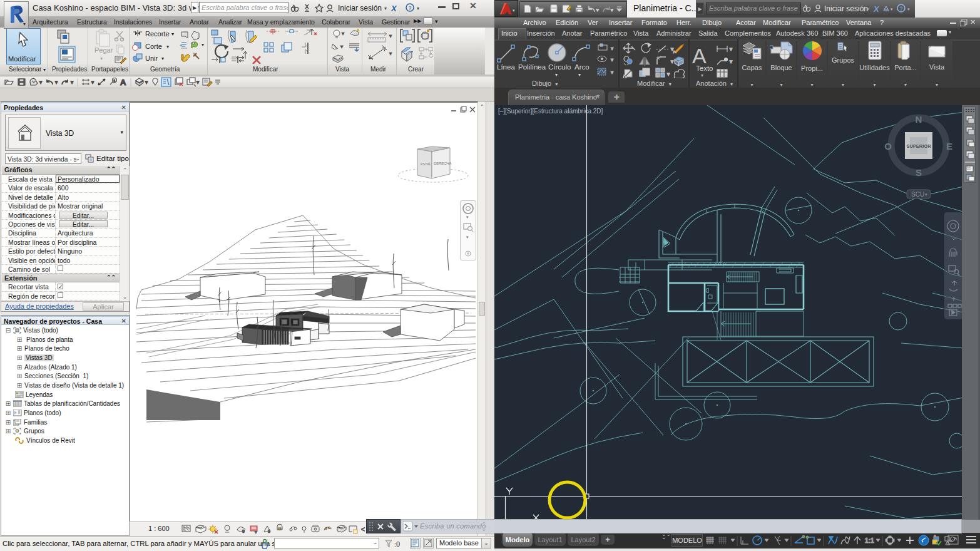 This screenshot has height=551, width=980. I want to click on svg-text: Línea, so click(506, 67).